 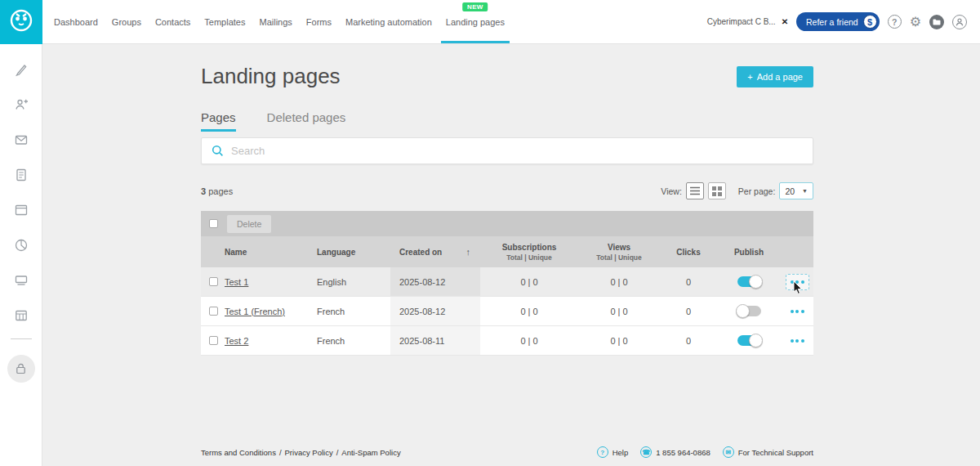 What do you see at coordinates (435, 281) in the screenshot?
I see `created-on-cell: 2025-08-12` at bounding box center [435, 281].